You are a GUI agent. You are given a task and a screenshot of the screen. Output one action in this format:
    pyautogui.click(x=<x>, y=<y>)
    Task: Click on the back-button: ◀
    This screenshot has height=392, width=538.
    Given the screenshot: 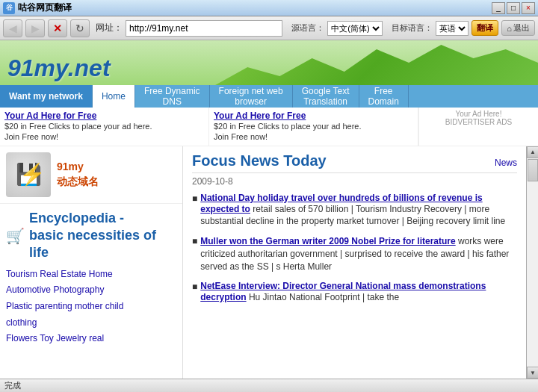 What is the action you would take?
    pyautogui.click(x=13, y=28)
    